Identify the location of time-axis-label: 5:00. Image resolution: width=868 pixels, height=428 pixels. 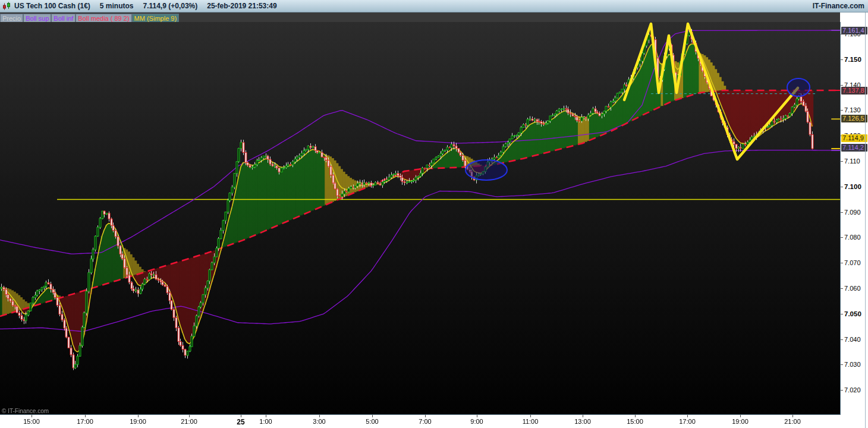
(372, 421).